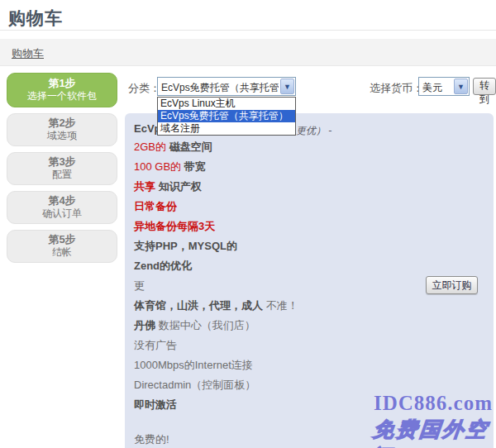 Image resolution: width=496 pixels, height=448 pixels. I want to click on dropdown-option-selected: EcVps免费托管（共享托管）, so click(227, 116).